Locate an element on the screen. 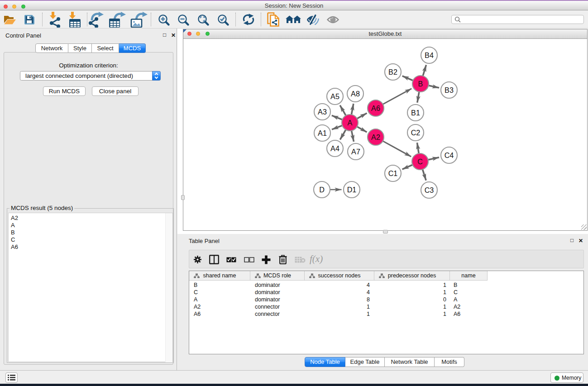 The height and width of the screenshot is (386, 588). svg-text: B is located at coordinates (421, 84).